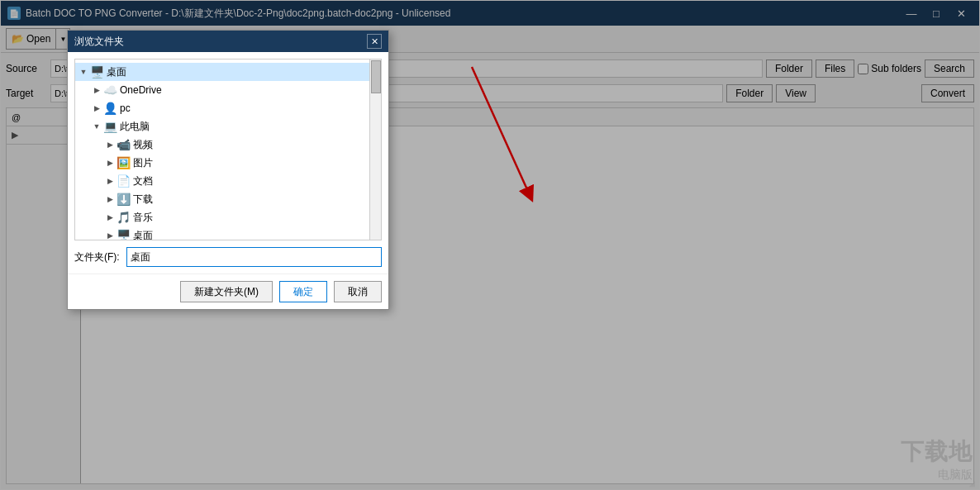 Image resolution: width=980 pixels, height=490 pixels. I want to click on tree-item-downloads: ▶ ⬇️ 下载, so click(235, 199).